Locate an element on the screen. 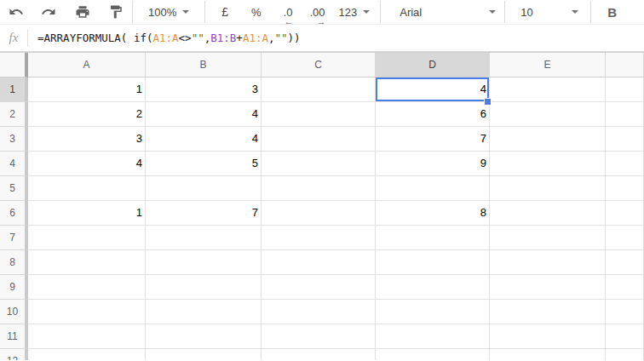 The width and height of the screenshot is (644, 361). cell-b12 is located at coordinates (204, 354).